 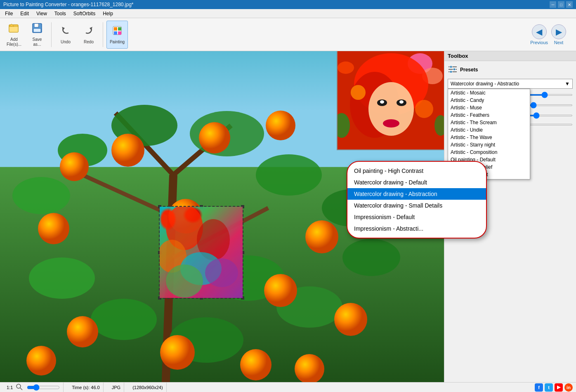 What do you see at coordinates (417, 194) in the screenshot?
I see `big-dropdown-item-selected: Watercolor drawing - Abstraction` at bounding box center [417, 194].